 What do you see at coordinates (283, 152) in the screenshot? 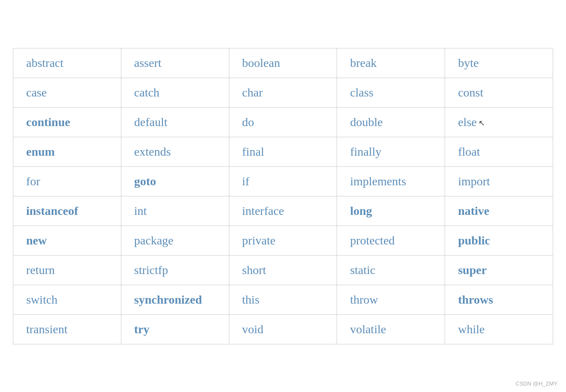
I see `table-row: enumextendsfinalfinallyfloat` at bounding box center [283, 152].